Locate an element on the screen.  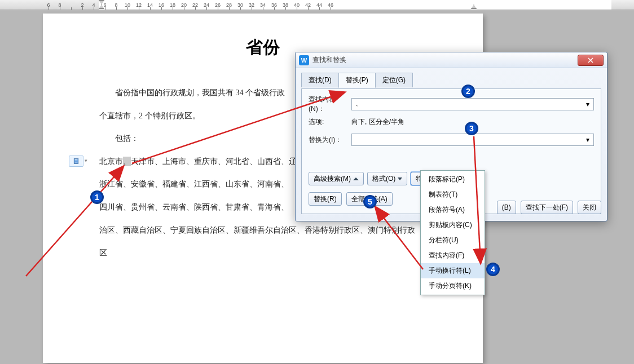
annotation-badge-4: 4 is located at coordinates (493, 269).